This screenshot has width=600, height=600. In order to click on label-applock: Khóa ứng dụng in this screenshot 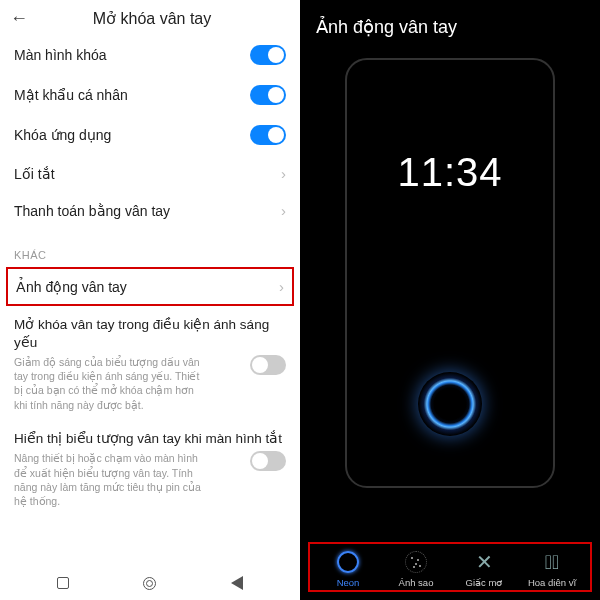, I will do `click(132, 135)`.